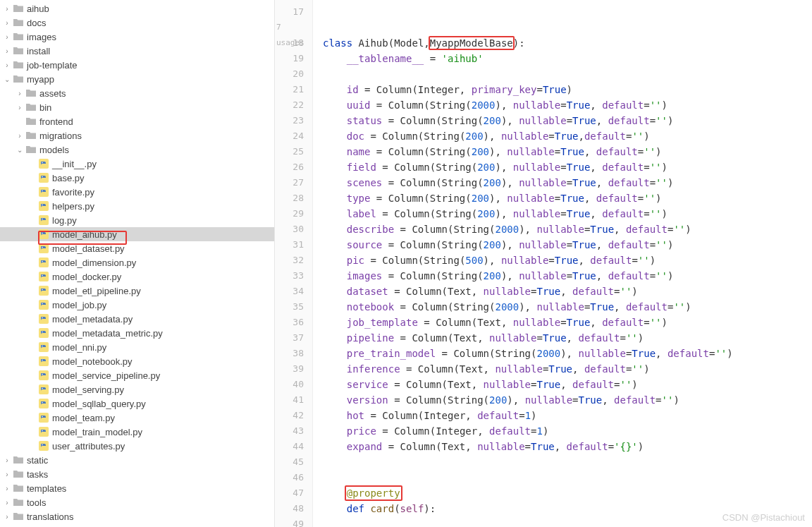  I want to click on tree-row: ›tools, so click(137, 502).